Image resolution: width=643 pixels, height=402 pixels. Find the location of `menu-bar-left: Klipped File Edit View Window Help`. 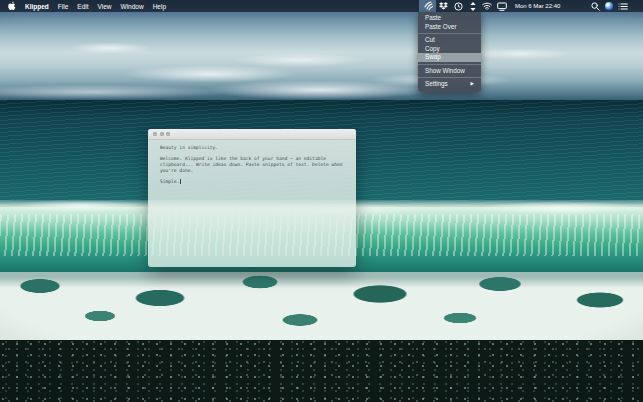

menu-bar-left: Klipped File Edit View Window Help is located at coordinates (83, 6).